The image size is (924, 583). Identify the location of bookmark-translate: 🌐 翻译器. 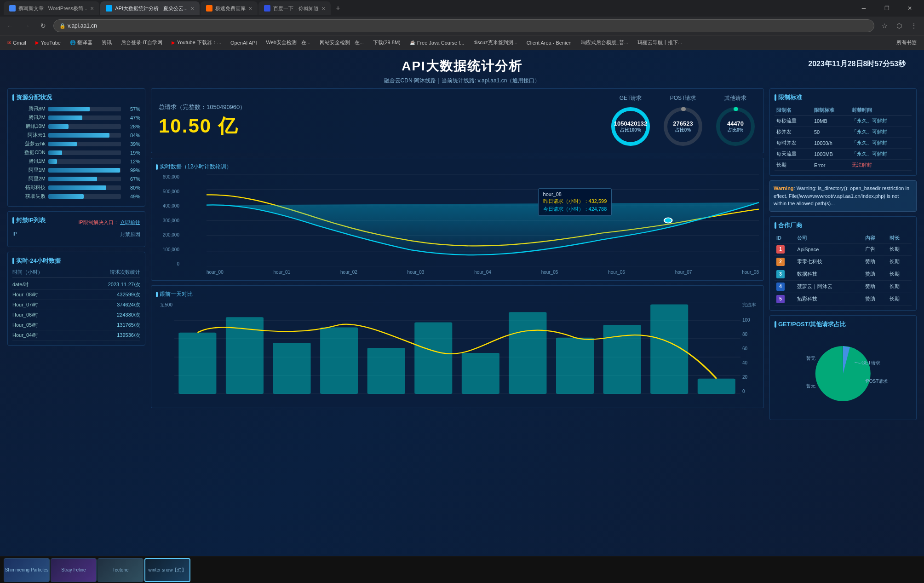
(81, 43).